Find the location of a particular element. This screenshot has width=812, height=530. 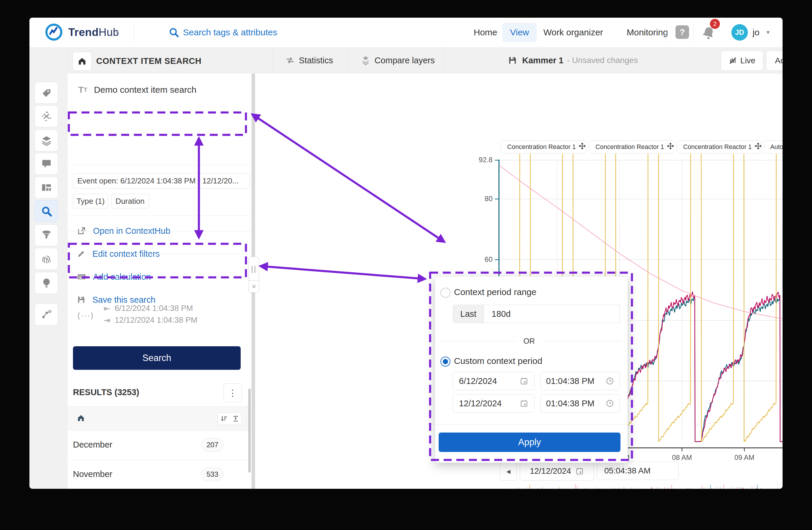

formula-icon is located at coordinates (46, 116).